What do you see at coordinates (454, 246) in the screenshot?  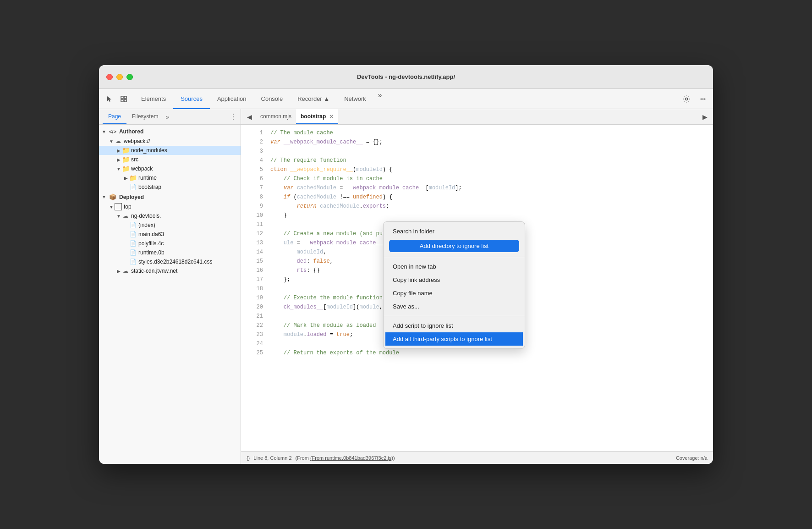 I see `ctx-add-directory-btn: Add directory to ignore list` at bounding box center [454, 246].